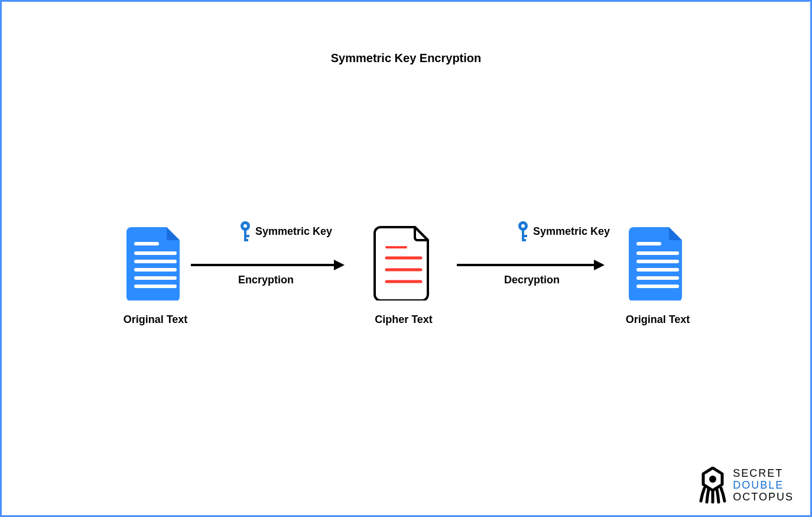 The image size is (812, 517). What do you see at coordinates (658, 274) in the screenshot?
I see `node-original-right: Original Text` at bounding box center [658, 274].